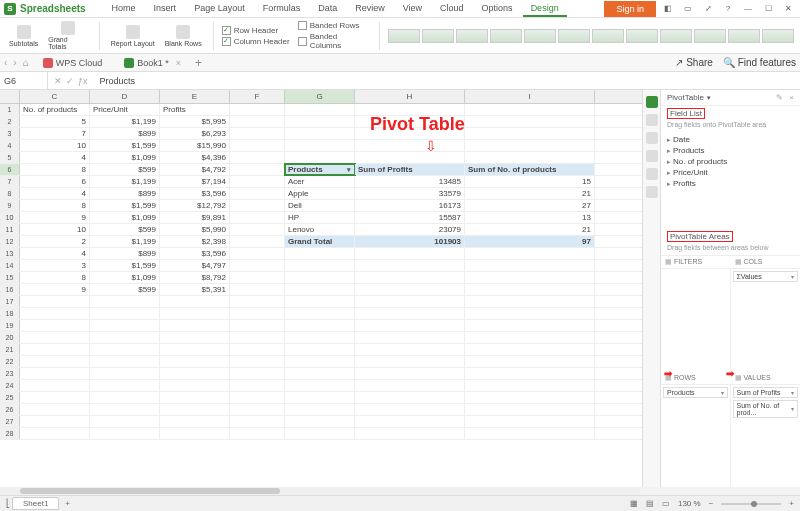  I want to click on row-header: 17, so click(10, 302).